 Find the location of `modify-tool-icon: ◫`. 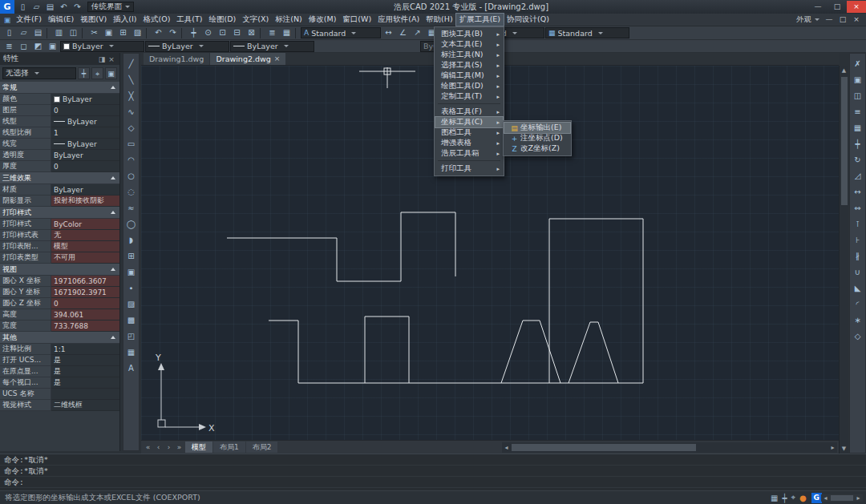

modify-tool-icon: ◫ is located at coordinates (858, 96).